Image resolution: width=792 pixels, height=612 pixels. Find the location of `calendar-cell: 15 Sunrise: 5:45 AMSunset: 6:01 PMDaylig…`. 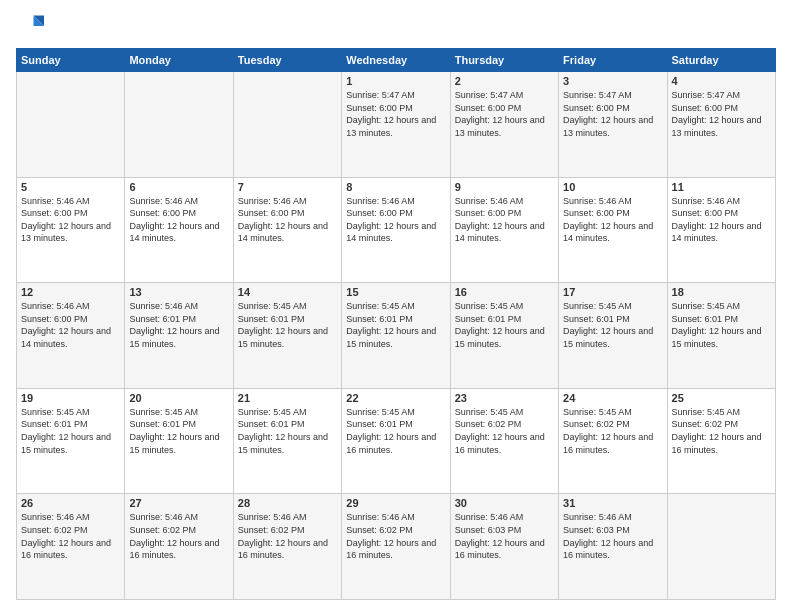

calendar-cell: 15 Sunrise: 5:45 AMSunset: 6:01 PMDaylig… is located at coordinates (396, 336).